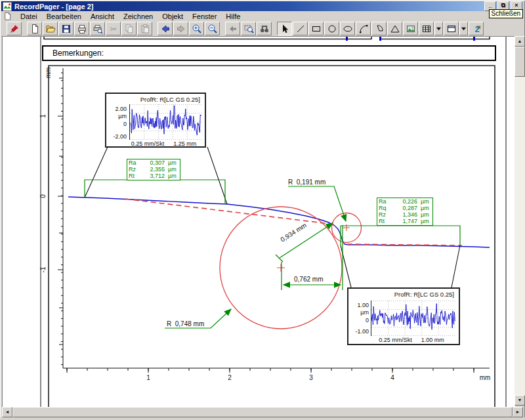 This screenshot has width=525, height=420. I want to click on frame-icon, so click(452, 29).